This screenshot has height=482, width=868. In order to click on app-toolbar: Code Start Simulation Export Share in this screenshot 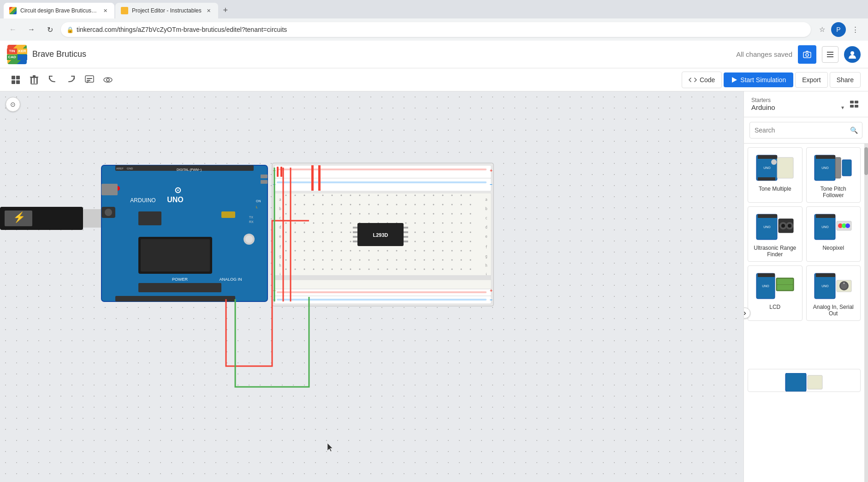, I will do `click(434, 80)`.